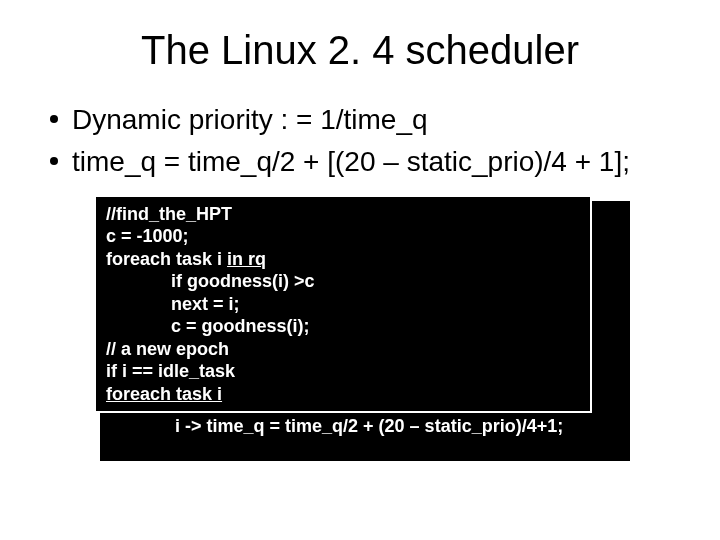 This screenshot has height=540, width=720. What do you see at coordinates (343, 282) in the screenshot?
I see `code-line: if goodness(i) >c` at bounding box center [343, 282].